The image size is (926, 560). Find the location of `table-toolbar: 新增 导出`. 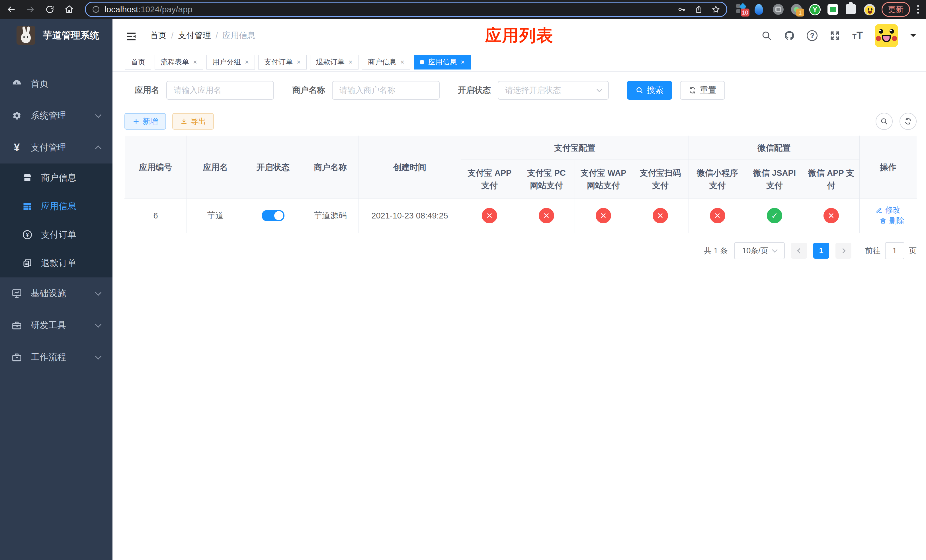

table-toolbar: 新增 导出 is located at coordinates (520, 121).